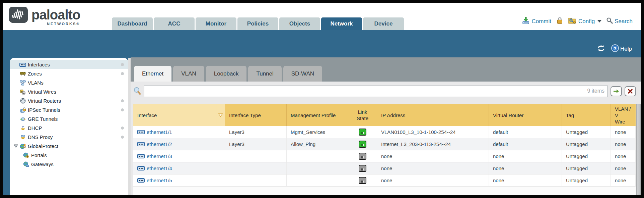 The width and height of the screenshot is (644, 198). Describe the element at coordinates (317, 115) in the screenshot. I see `col-management-profile: Management Profile` at that location.